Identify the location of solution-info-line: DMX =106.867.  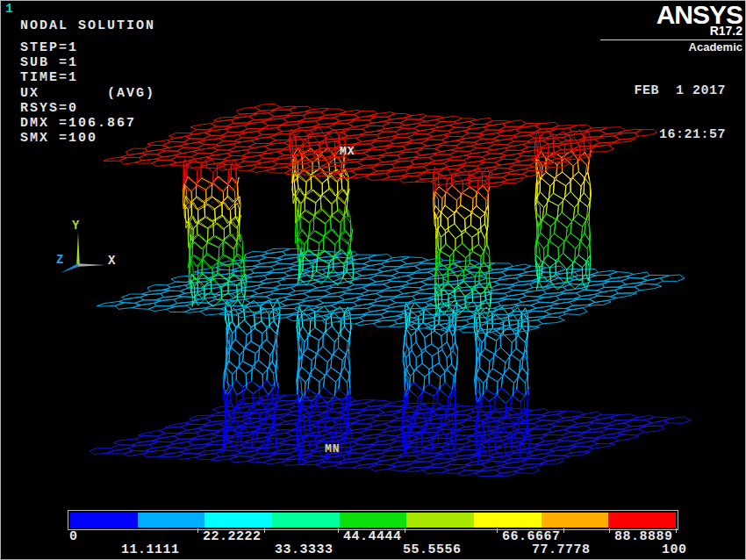
(88, 123).